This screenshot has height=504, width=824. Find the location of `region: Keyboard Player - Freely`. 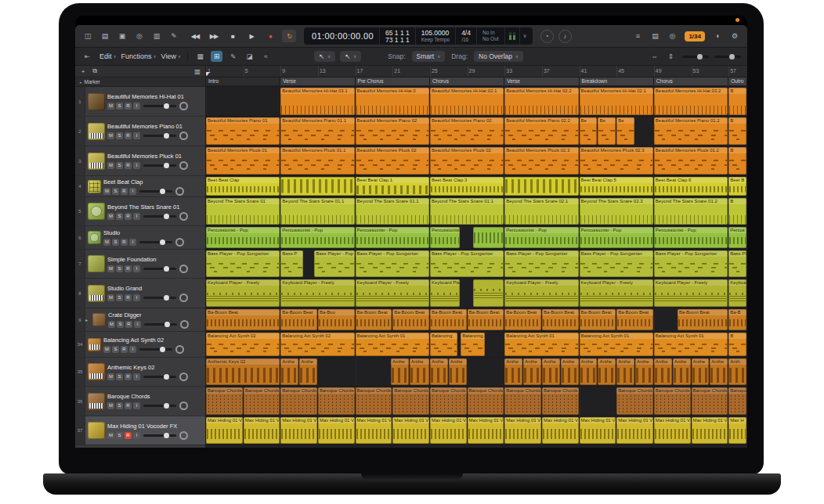

region: Keyboard Player - Freely is located at coordinates (317, 293).